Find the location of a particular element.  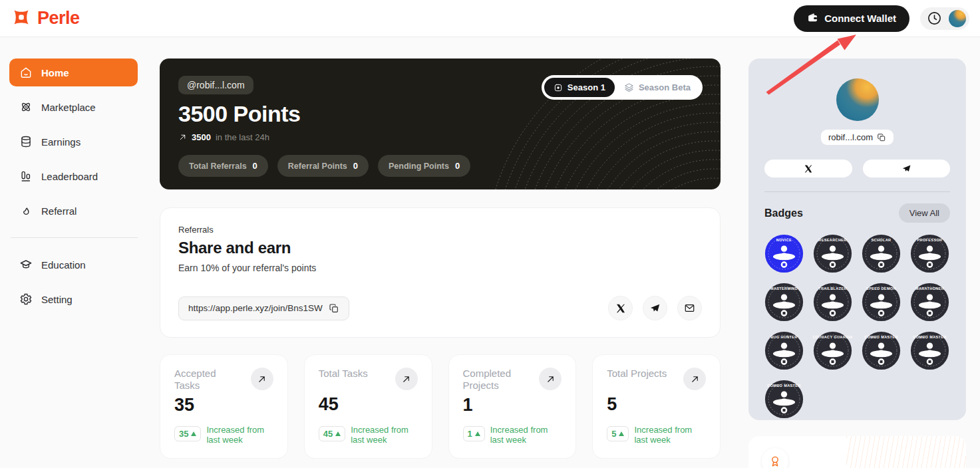

sidebar-item-earnings: Earnings is located at coordinates (73, 142).